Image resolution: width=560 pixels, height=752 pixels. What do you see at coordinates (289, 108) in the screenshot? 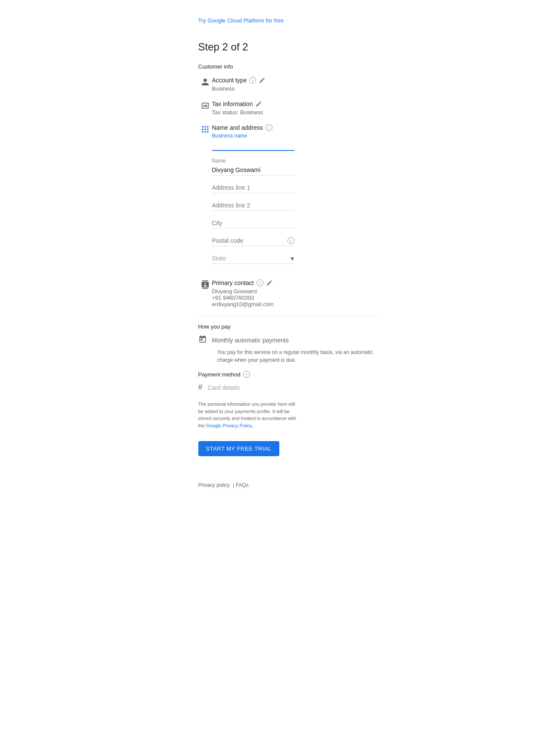
I see `tax-information-row: Tax information Tax status: Business` at bounding box center [289, 108].